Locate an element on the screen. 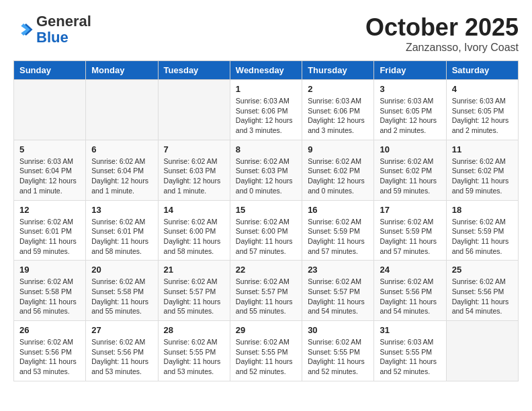 The image size is (532, 411). calendar-week-1: 1Sunrise: 6:03 AM Sunset: 6:06 PM Daylig… is located at coordinates (266, 110).